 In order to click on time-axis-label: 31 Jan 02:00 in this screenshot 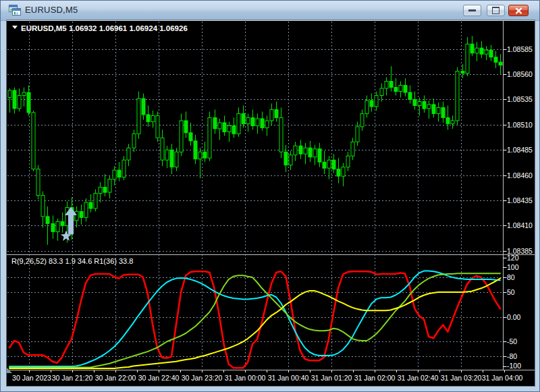, I will do `click(375, 378)`.